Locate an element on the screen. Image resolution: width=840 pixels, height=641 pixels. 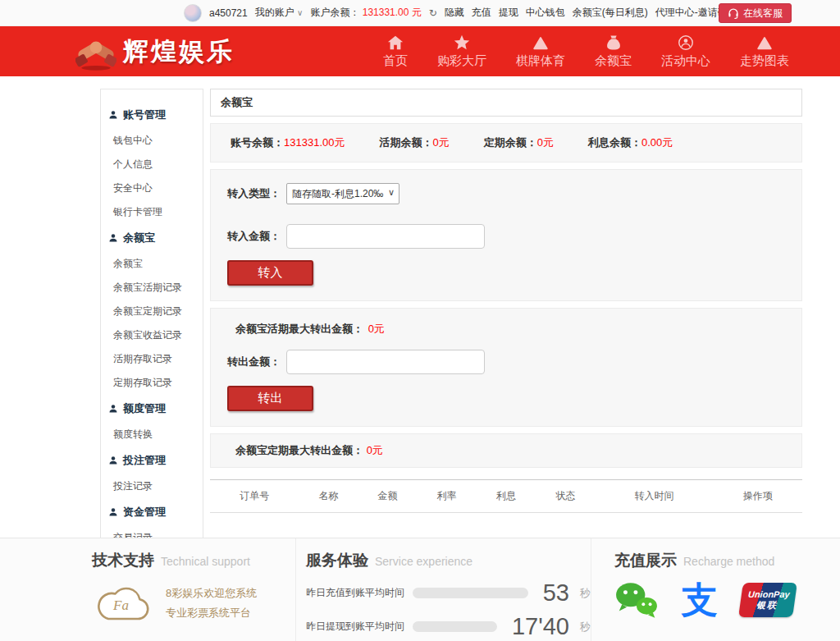
recharge-link: 充值 is located at coordinates (482, 13).